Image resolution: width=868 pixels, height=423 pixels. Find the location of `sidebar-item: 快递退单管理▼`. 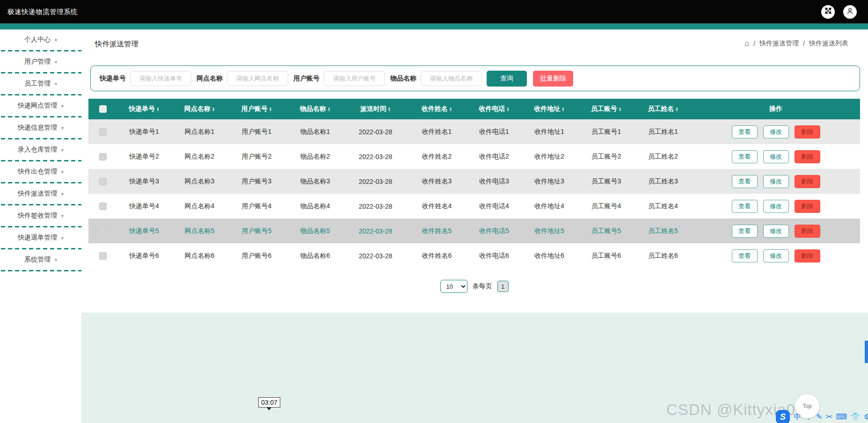

sidebar-item: 快递退单管理▼ is located at coordinates (41, 238).